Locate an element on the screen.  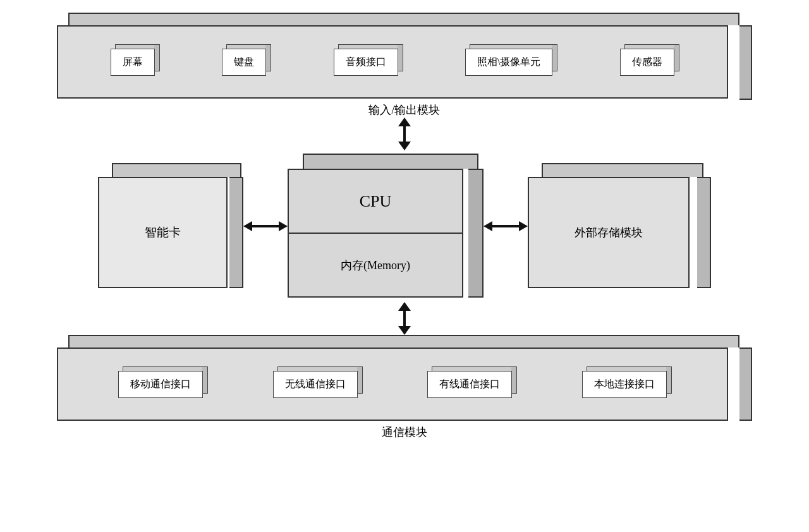
comm-item-local: 本地连接接口 is located at coordinates (624, 384).